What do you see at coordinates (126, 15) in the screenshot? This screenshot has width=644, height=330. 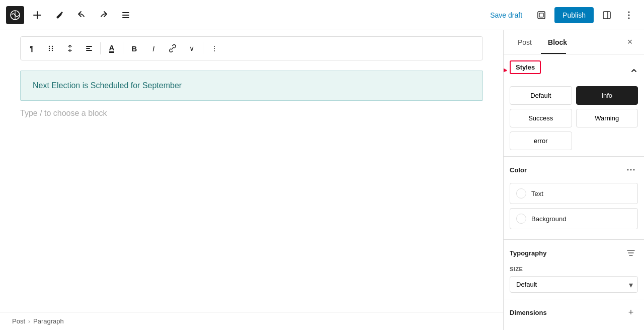 I see `list-view-button` at bounding box center [126, 15].